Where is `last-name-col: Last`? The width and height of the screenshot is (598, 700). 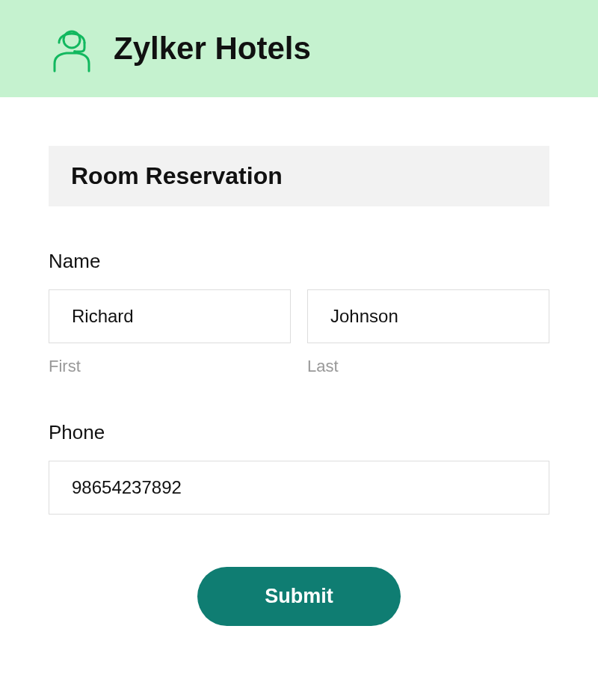 last-name-col: Last is located at coordinates (428, 333).